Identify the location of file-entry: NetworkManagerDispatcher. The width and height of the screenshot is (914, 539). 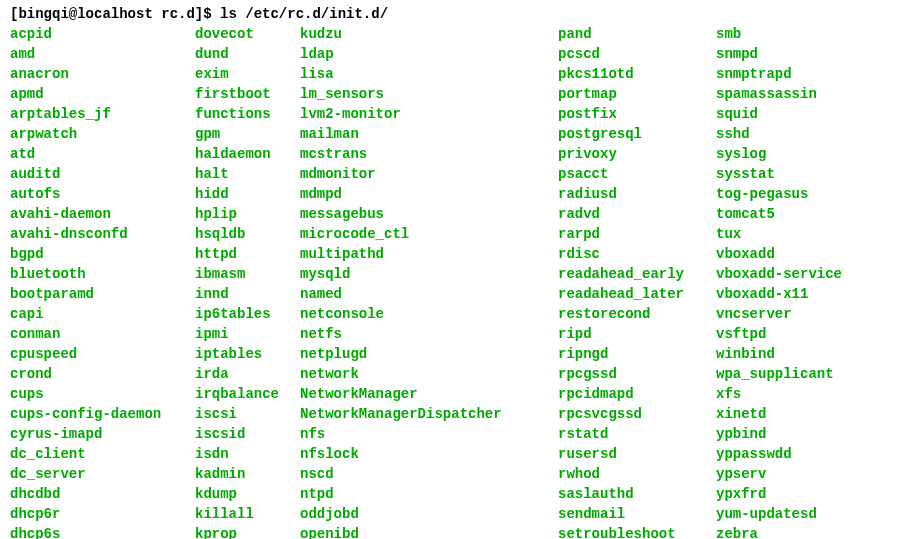
(429, 414).